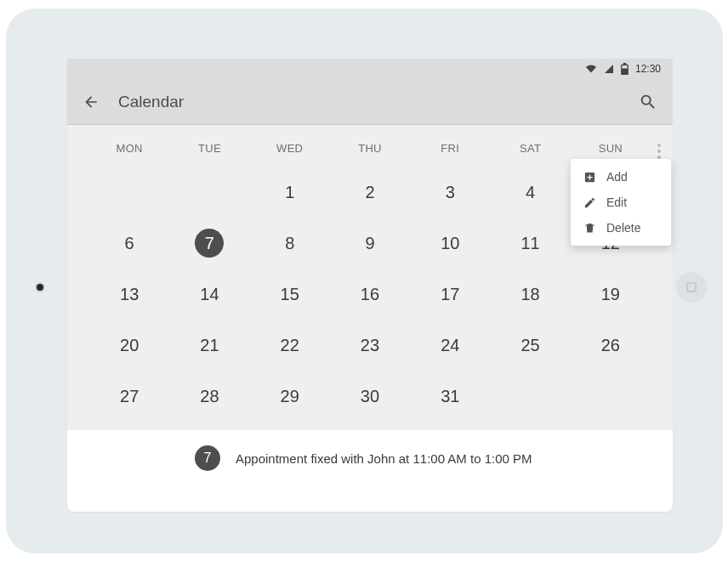 This screenshot has height=561, width=728. I want to click on context-menu: Add Edit Delete, so click(621, 202).